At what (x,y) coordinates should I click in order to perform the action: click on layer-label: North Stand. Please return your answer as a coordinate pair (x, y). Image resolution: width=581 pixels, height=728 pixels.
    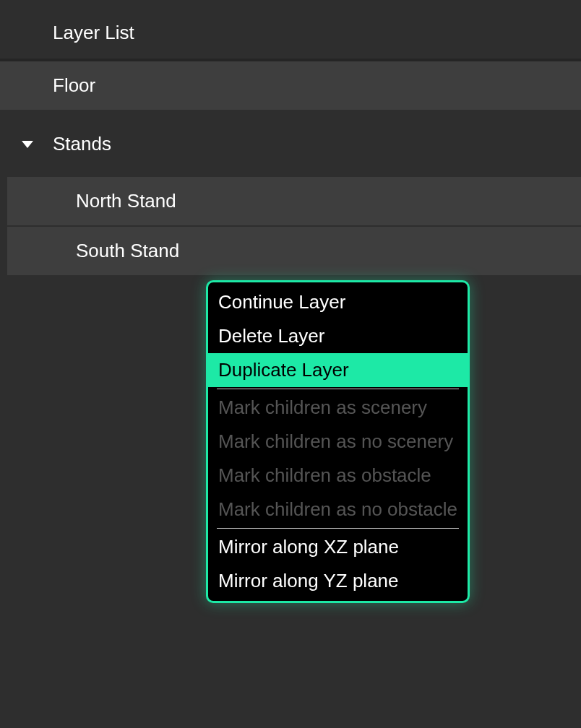
    Looking at the image, I should click on (126, 201).